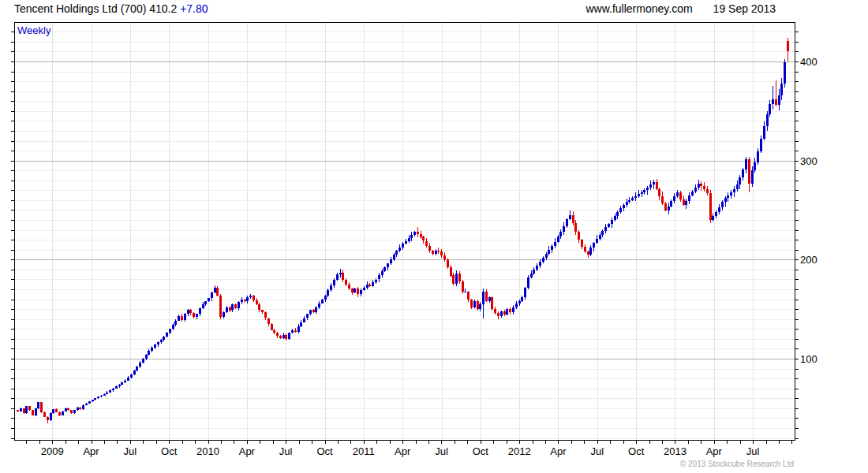  What do you see at coordinates (809, 260) in the screenshot?
I see `y-axis-label: 200` at bounding box center [809, 260].